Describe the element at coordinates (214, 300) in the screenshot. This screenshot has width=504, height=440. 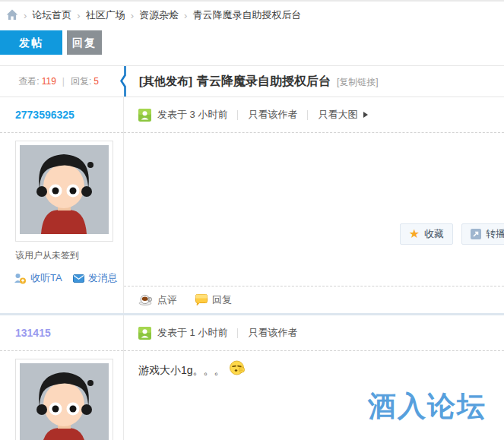
I see `quick-reply-link: 回复` at that location.